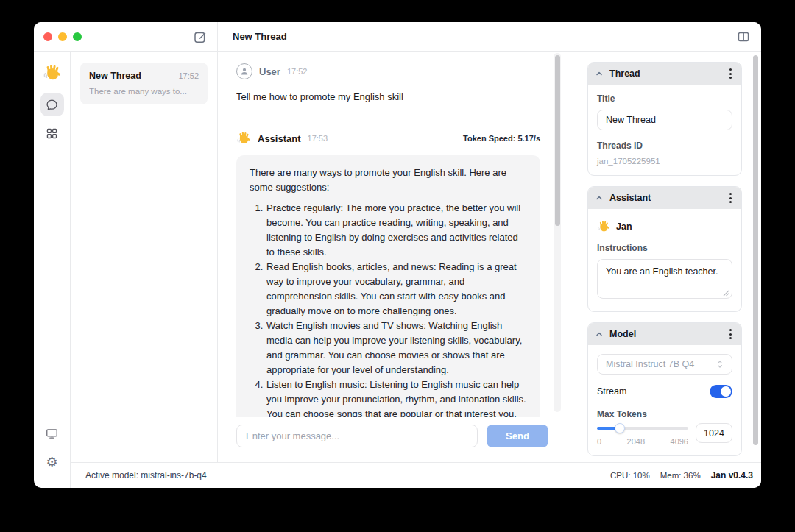 The height and width of the screenshot is (532, 795). What do you see at coordinates (389, 71) in the screenshot?
I see `user-message-header: User 17:52` at bounding box center [389, 71].